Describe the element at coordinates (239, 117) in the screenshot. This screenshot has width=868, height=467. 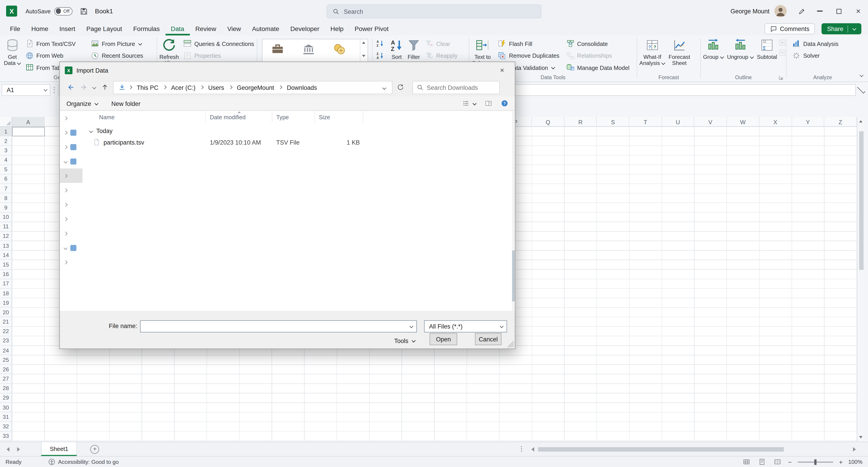
I see `list-column-header-date-modified: Date modified` at that location.